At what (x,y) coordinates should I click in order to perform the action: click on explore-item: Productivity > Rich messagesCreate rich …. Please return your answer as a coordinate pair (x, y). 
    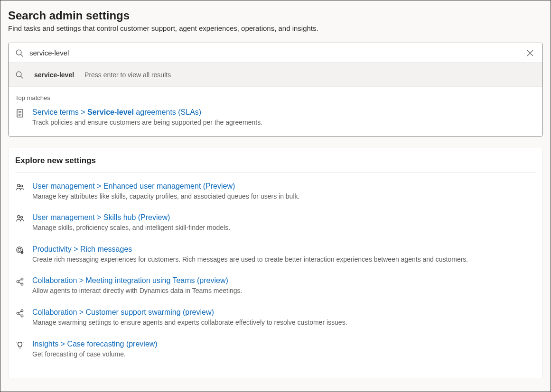
    Looking at the image, I should click on (275, 255).